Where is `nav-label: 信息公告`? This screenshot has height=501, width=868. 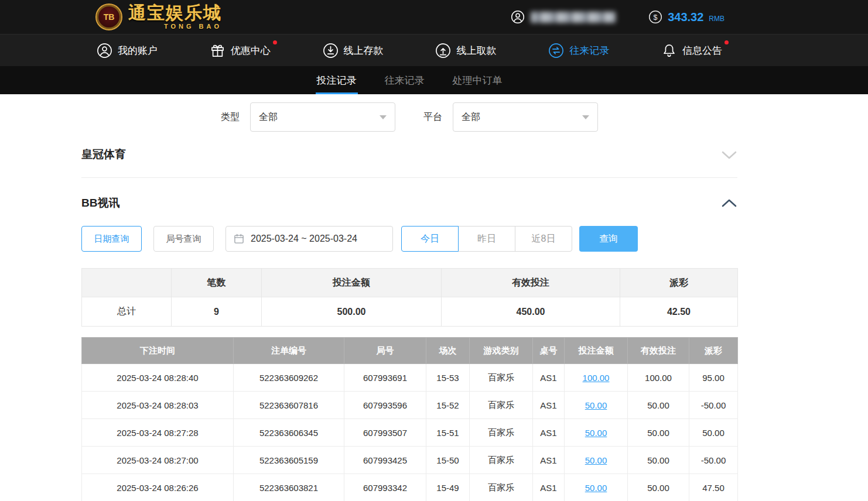 nav-label: 信息公告 is located at coordinates (702, 50).